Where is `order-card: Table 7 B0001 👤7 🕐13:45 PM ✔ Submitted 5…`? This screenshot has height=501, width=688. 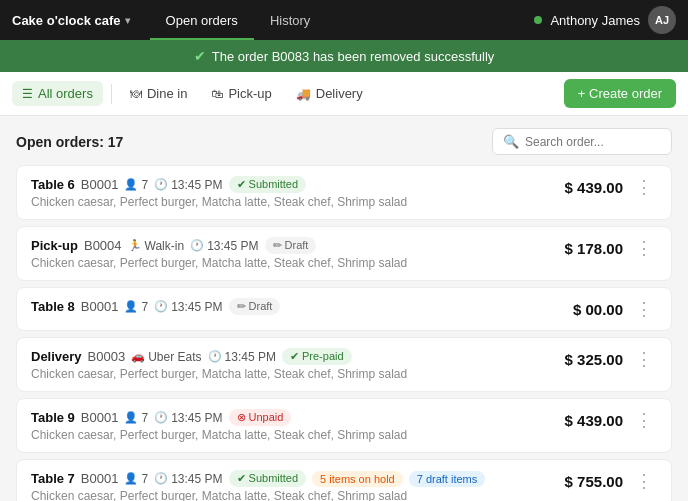 order-card: Table 7 B0001 👤7 🕐13:45 PM ✔ Submitted 5… is located at coordinates (344, 480).